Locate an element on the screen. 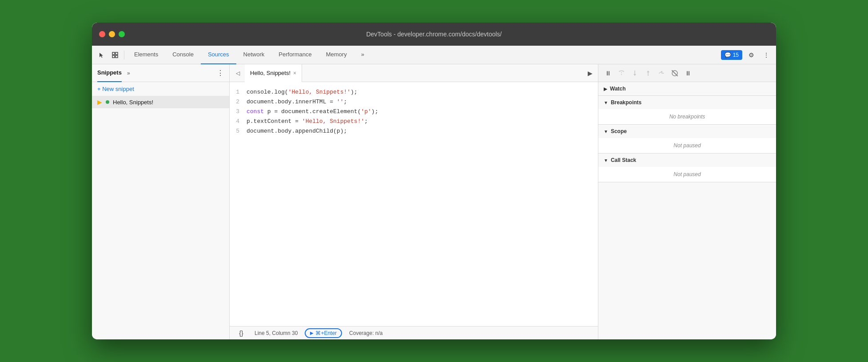  maximize-button is located at coordinates (122, 34).